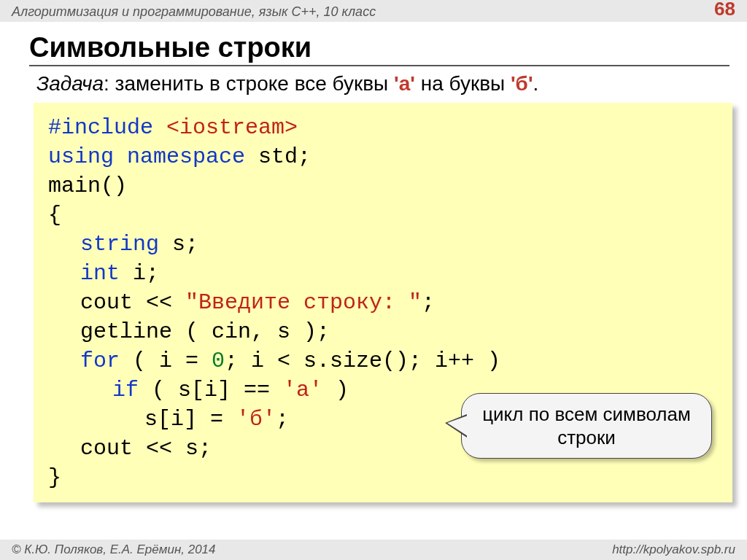 The image size is (747, 560). Describe the element at coordinates (725, 9) in the screenshot. I see `page-number: 68` at that location.